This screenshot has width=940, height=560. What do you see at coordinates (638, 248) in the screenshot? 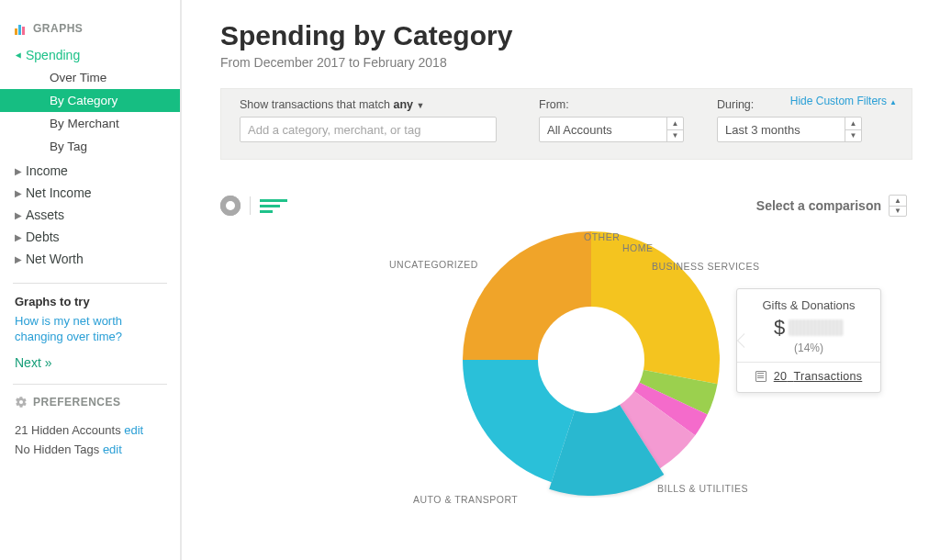
I see `chart-label-home: HOME` at bounding box center [638, 248].